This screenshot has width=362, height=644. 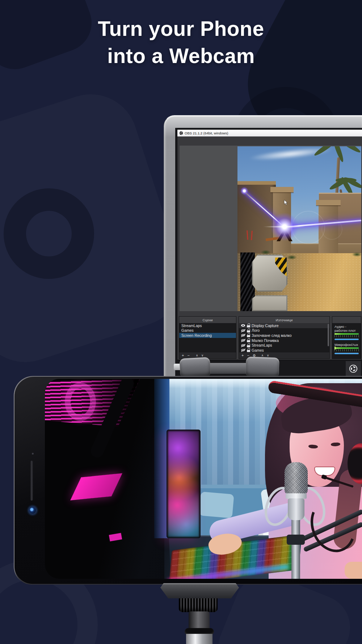 I want to click on remove-scene-button: −, so click(x=188, y=356).